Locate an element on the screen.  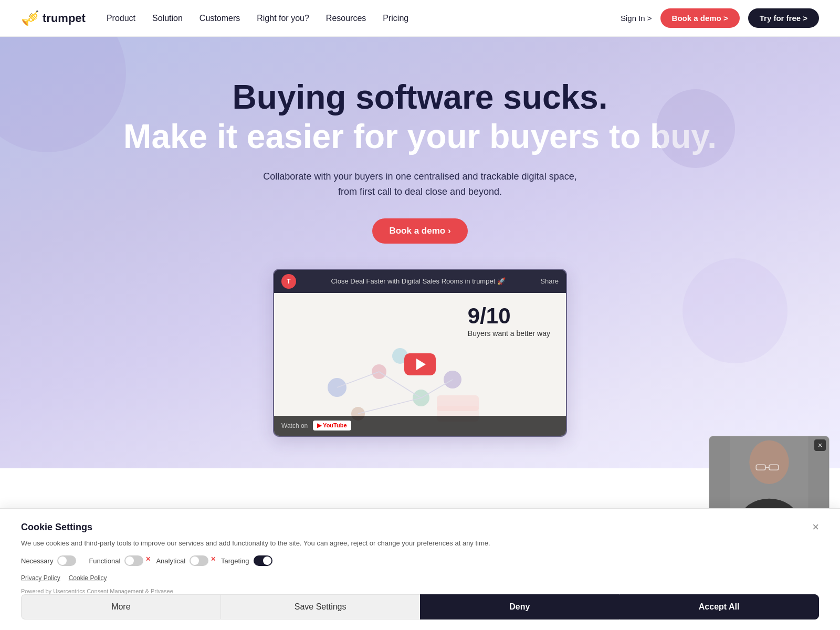
nav-links: Product Solution Customers Right for you… is located at coordinates (363, 18).